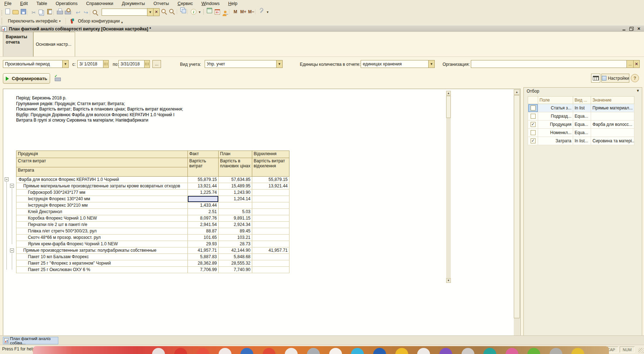 The height and width of the screenshot is (354, 644). Describe the element at coordinates (630, 64) in the screenshot. I see `organization-more-icon: ...` at that location.